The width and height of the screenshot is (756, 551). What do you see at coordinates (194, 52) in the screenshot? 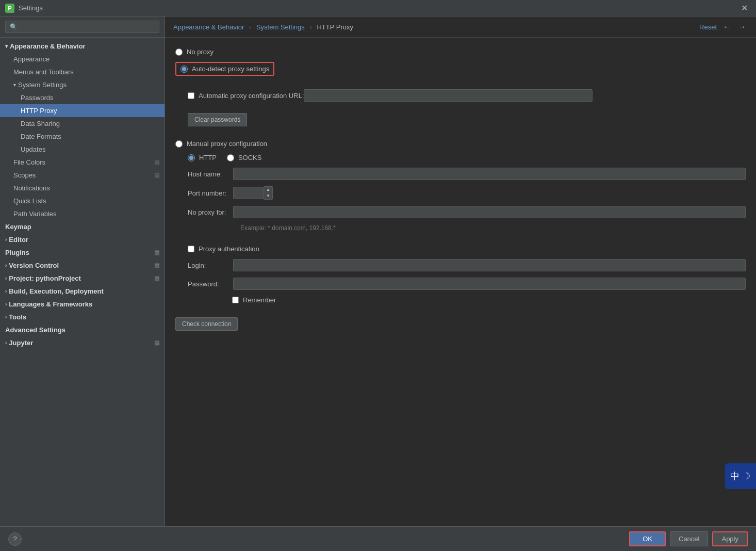
I see `no-proxy-option: No proxy` at bounding box center [194, 52].